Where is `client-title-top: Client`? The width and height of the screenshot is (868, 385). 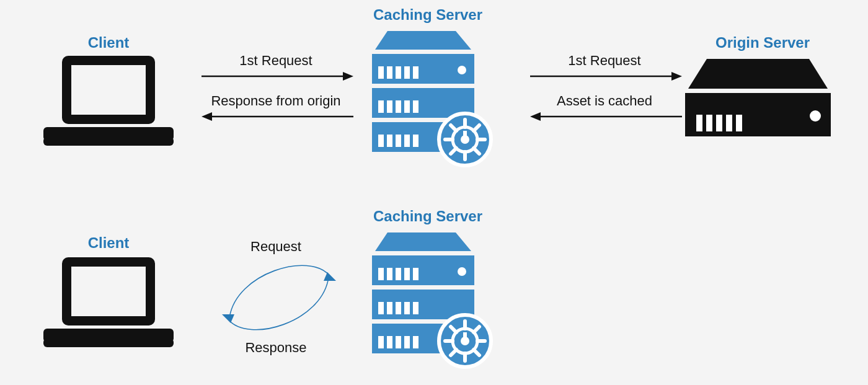
client-title-top: Client is located at coordinates (108, 43).